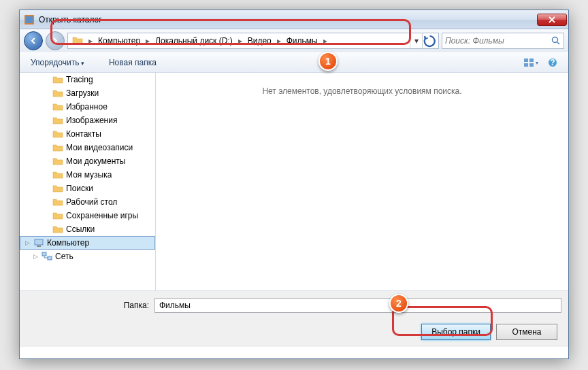 The width and height of the screenshot is (588, 370). Describe the element at coordinates (260, 41) in the screenshot. I see `crumb-video: Видео` at that location.